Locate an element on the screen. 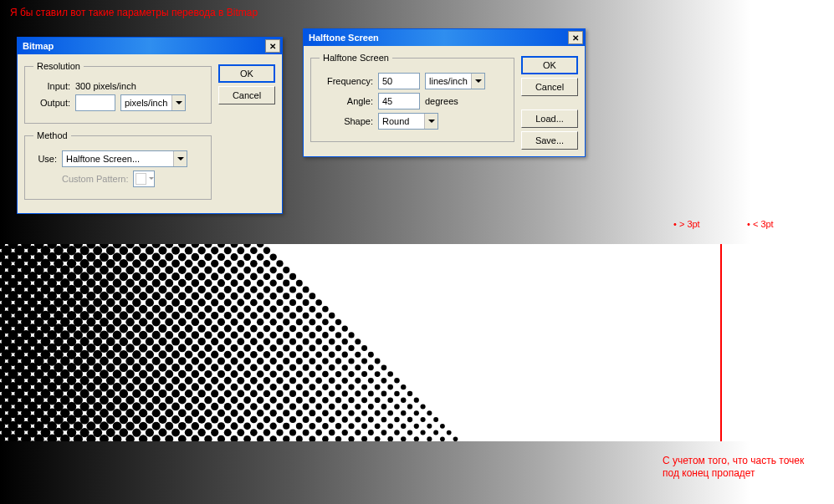  frequency-input is located at coordinates (399, 81).